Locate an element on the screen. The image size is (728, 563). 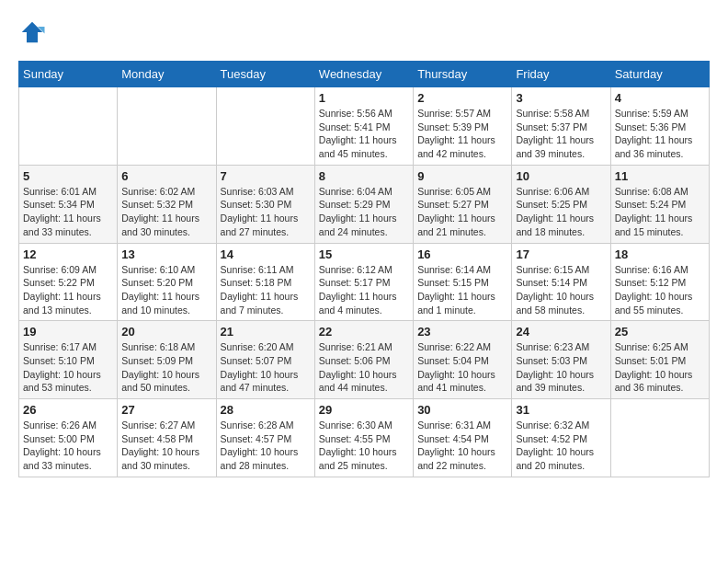
calendar-cell: 14Sunrise: 6:11 AM Sunset: 5:18 PM Dayli… is located at coordinates (265, 282).